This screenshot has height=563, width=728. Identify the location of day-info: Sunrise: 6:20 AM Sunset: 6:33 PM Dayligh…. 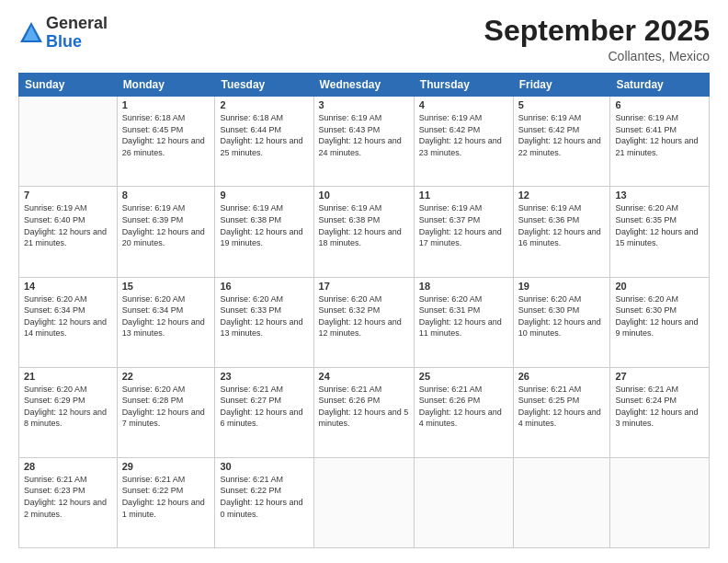
(264, 316).